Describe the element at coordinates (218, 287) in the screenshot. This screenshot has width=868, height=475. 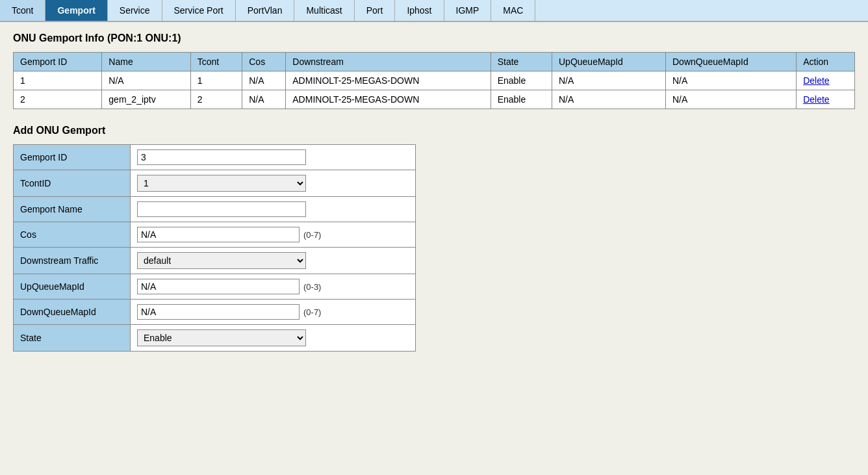
I see `upqueue-input` at that location.